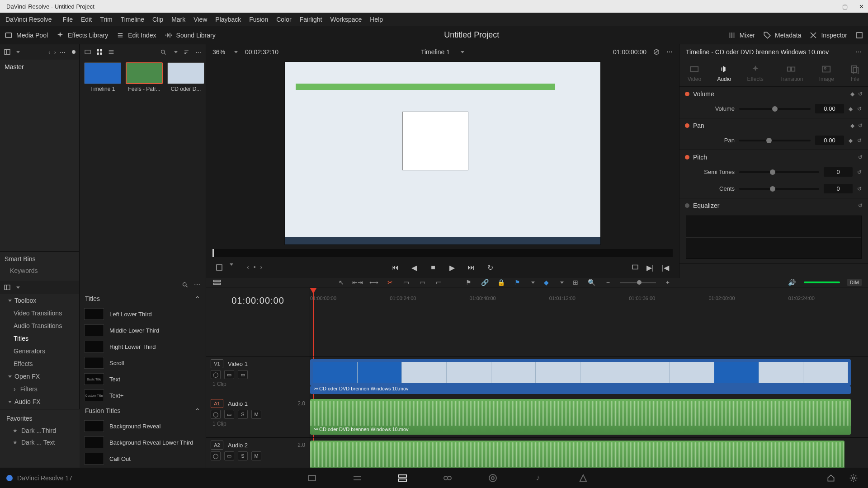  Describe the element at coordinates (779, 172) in the screenshot. I see `semitones-slider` at that location.